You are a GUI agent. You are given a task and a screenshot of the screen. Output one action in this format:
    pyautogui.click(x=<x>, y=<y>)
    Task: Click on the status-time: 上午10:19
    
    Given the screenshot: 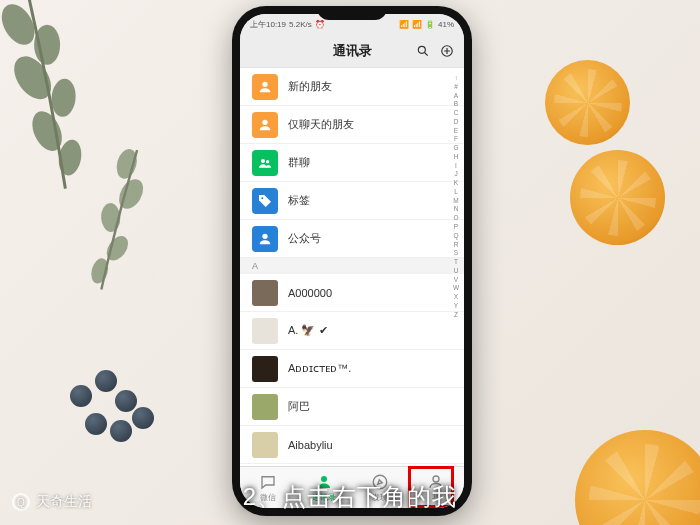 What is the action you would take?
    pyautogui.click(x=268, y=24)
    